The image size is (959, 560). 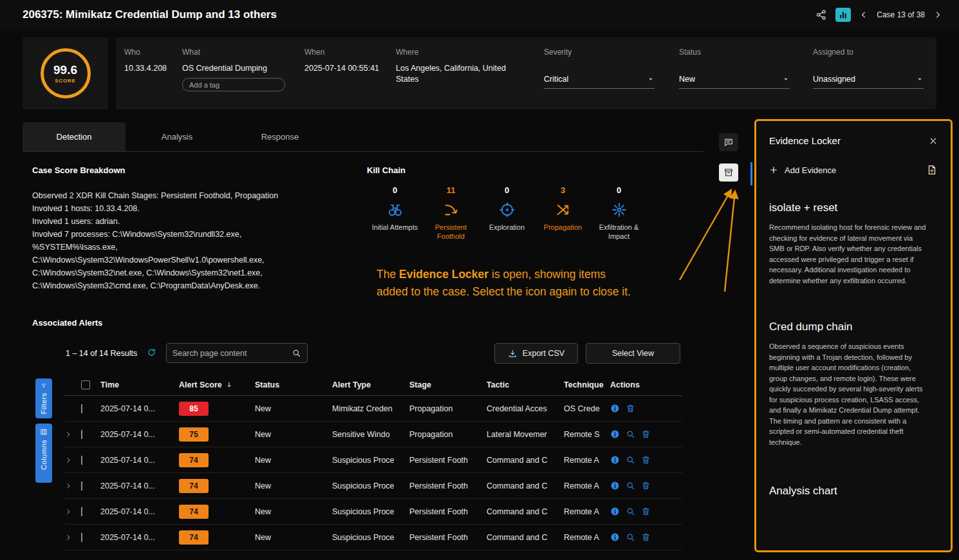 I want to click on evidence-item-title: Cred dump chain, so click(x=853, y=327).